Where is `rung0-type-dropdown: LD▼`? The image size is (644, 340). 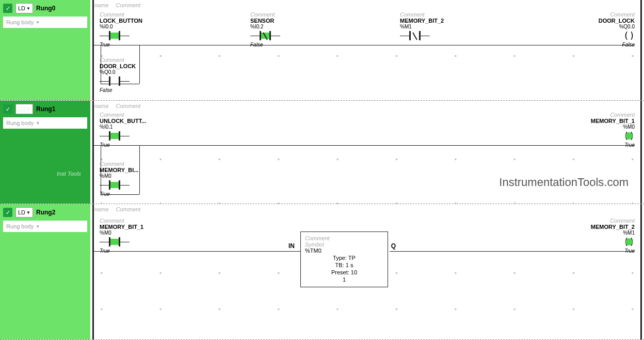
rung0-type-dropdown: LD▼ is located at coordinates (24, 8).